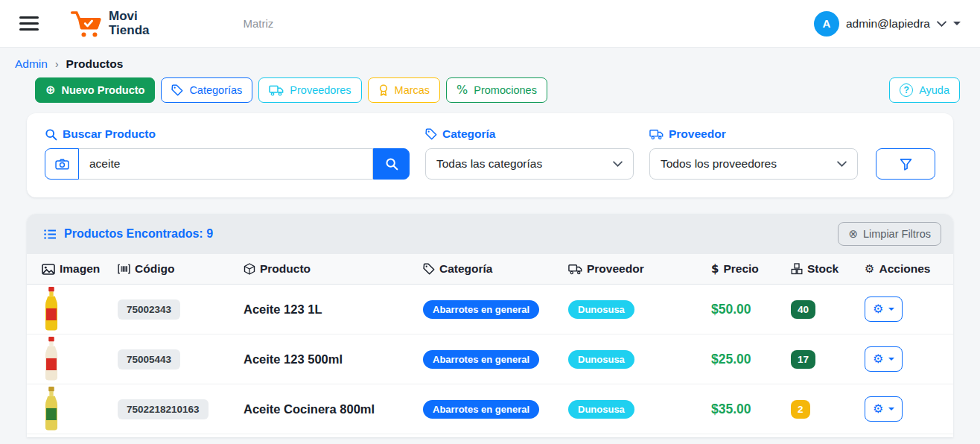  I want to click on image-icon, so click(48, 270).